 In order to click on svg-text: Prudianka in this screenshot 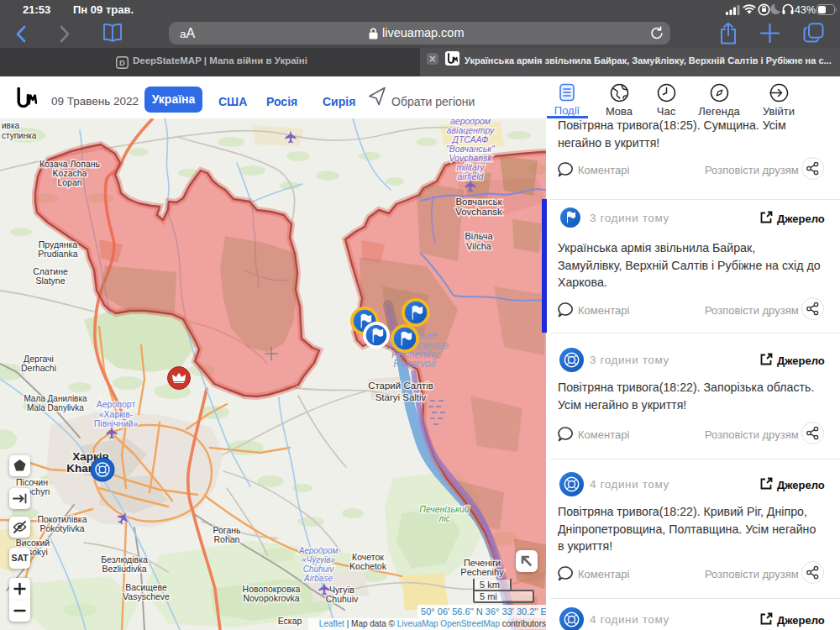, I will do `click(57, 254)`.